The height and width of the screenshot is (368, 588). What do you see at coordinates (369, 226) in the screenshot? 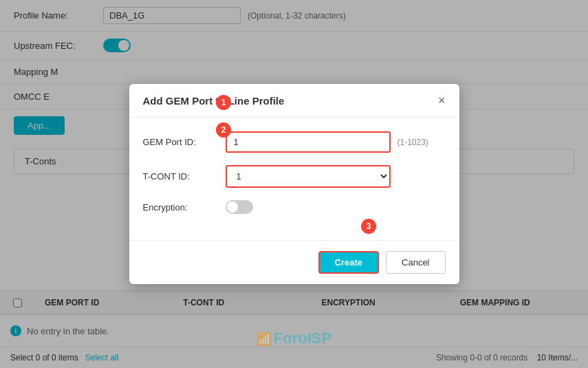
I see `badge-3: 3` at bounding box center [369, 226].